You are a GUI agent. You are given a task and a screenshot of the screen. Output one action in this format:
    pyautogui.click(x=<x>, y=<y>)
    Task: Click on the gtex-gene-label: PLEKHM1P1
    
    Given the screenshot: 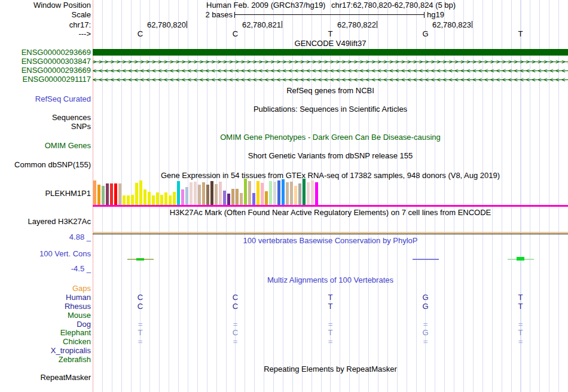 What is the action you would take?
    pyautogui.click(x=45, y=194)
    